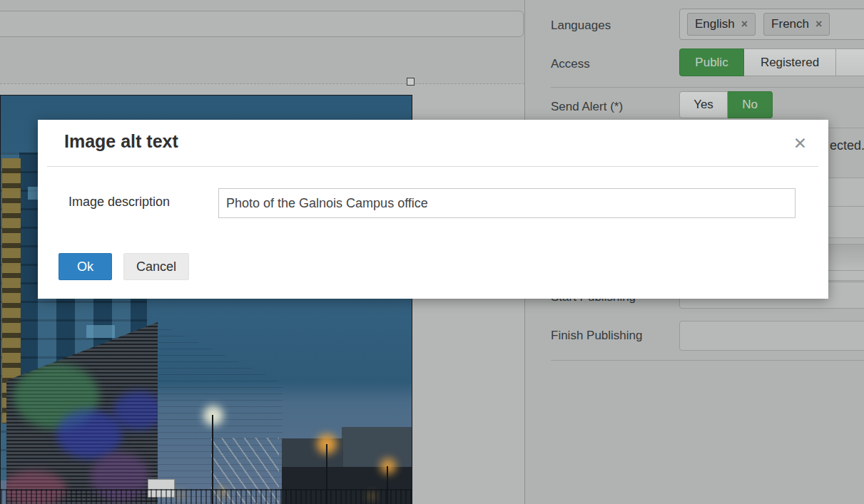  Describe the element at coordinates (156, 267) in the screenshot. I see `cancel-button: Cancel` at that location.